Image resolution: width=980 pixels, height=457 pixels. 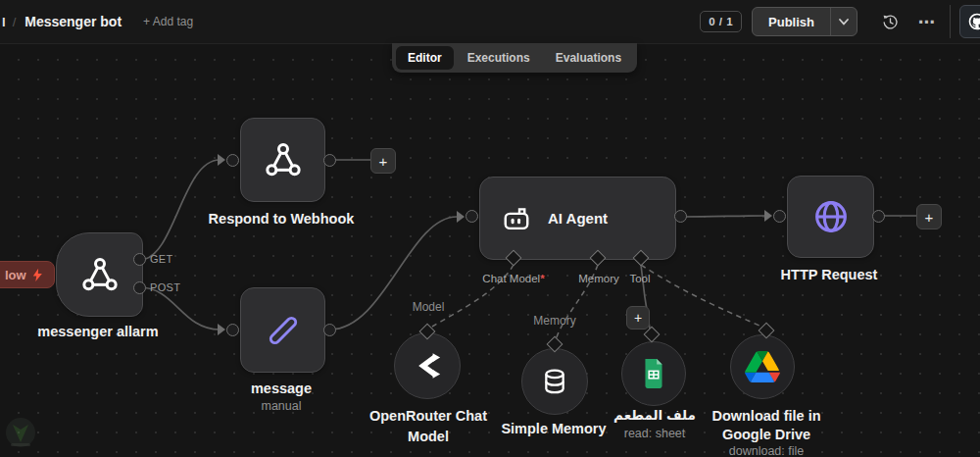 I want to click on node-ai-agent: AI Agent, so click(x=578, y=218).